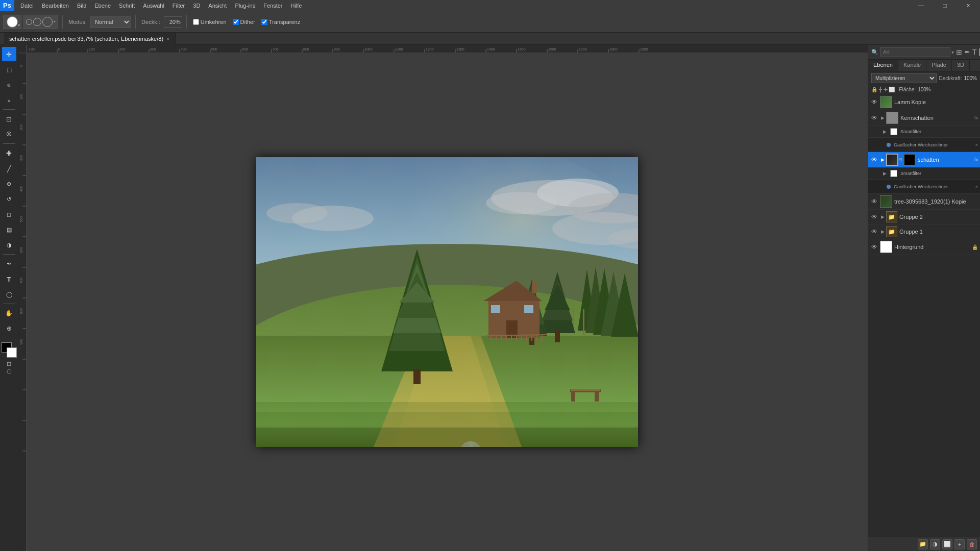 This screenshot has width=980, height=551. Describe the element at coordinates (977, 145) in the screenshot. I see `gauss-del-1: ×` at that location.